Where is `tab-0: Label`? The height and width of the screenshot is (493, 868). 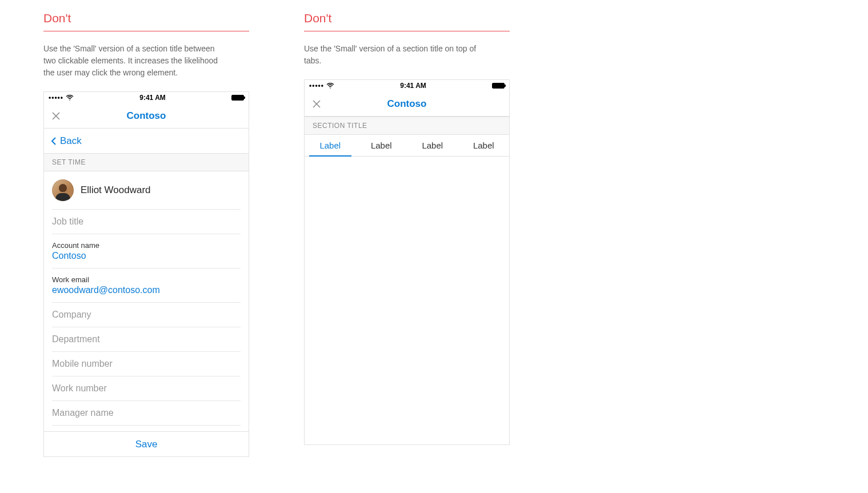
tab-0: Label is located at coordinates (330, 145).